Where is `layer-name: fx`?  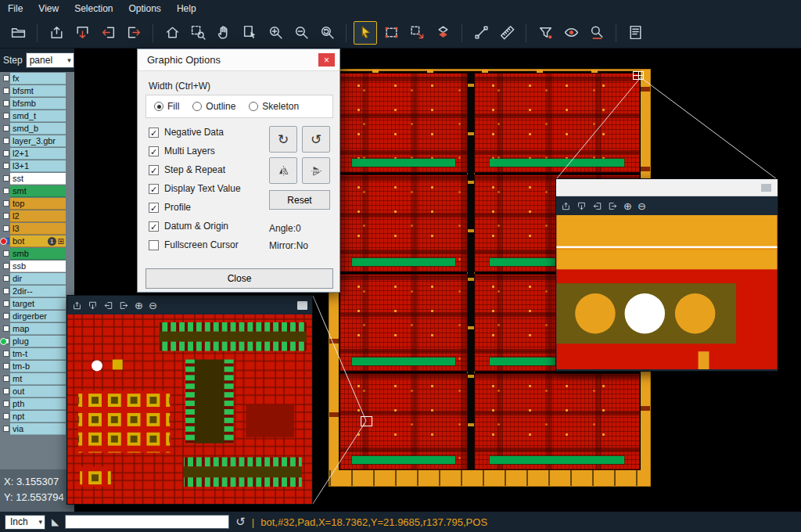
layer-name: fx is located at coordinates (38, 78).